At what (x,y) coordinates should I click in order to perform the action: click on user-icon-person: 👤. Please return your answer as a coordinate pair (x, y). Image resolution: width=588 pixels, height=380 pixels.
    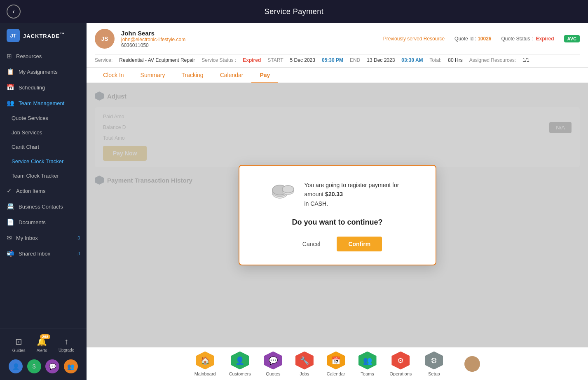
    Looking at the image, I should click on (16, 366).